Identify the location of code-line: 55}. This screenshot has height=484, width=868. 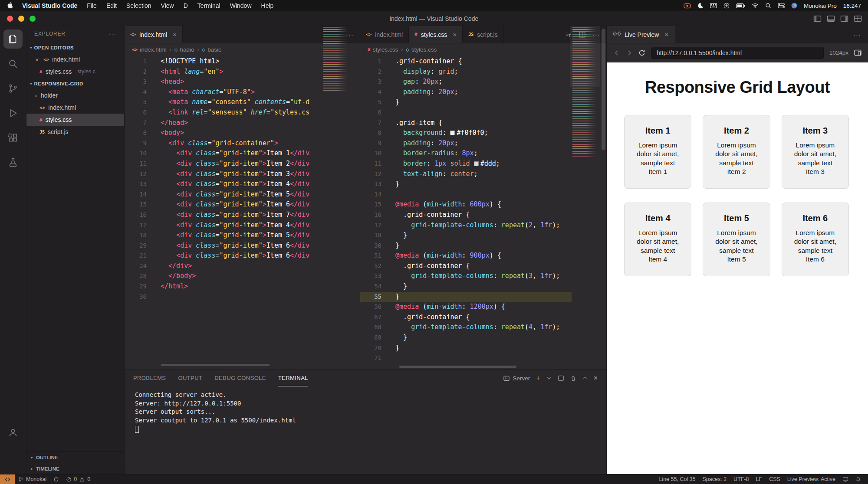
(466, 297).